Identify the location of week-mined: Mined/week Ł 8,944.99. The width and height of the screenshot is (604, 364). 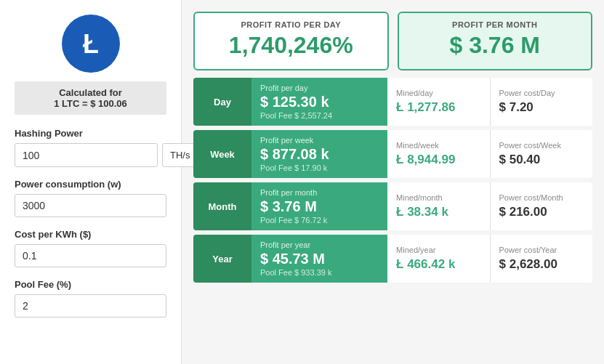
(439, 154).